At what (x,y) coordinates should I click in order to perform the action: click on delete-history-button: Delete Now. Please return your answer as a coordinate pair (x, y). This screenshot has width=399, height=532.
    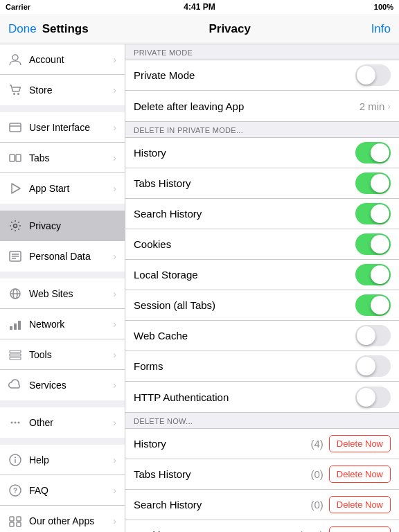
    Looking at the image, I should click on (360, 443).